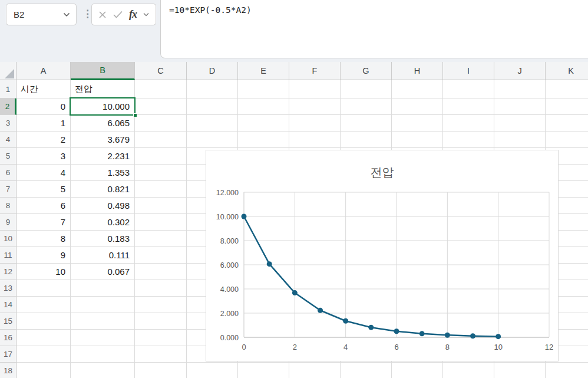 The width and height of the screenshot is (588, 378). I want to click on cell-B3: 6.065, so click(103, 123).